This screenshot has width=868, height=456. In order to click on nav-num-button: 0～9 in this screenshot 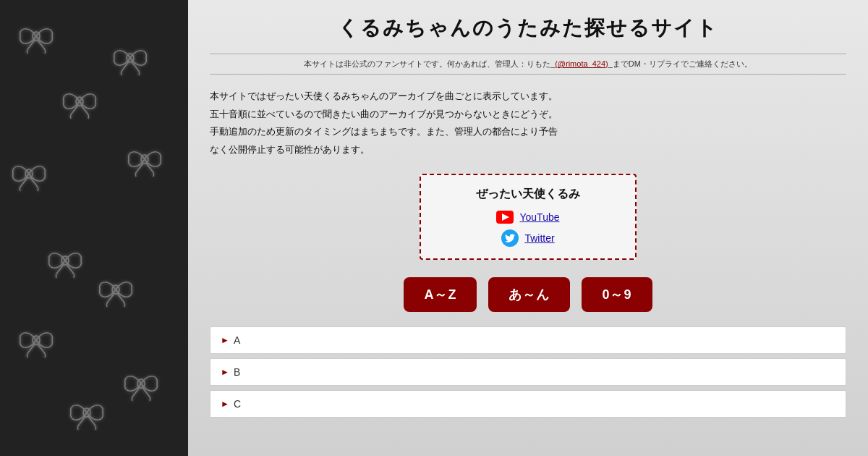, I will do `click(616, 295)`.